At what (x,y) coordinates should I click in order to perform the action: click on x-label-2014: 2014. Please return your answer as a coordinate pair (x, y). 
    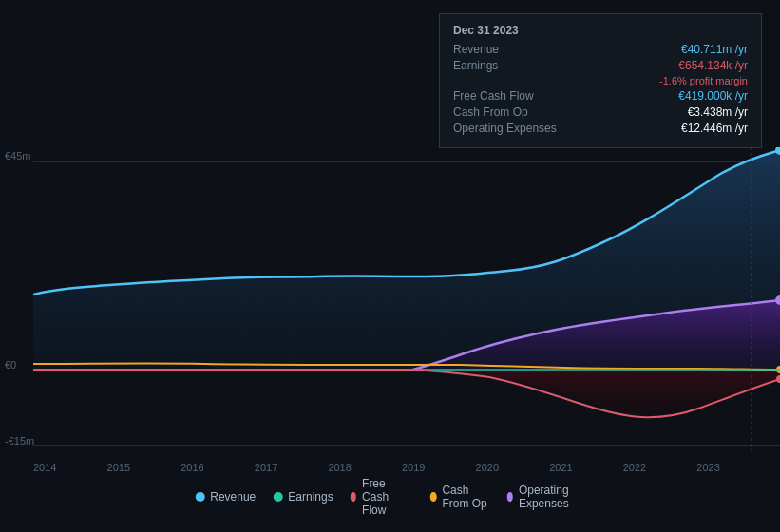
    Looking at the image, I should click on (45, 467).